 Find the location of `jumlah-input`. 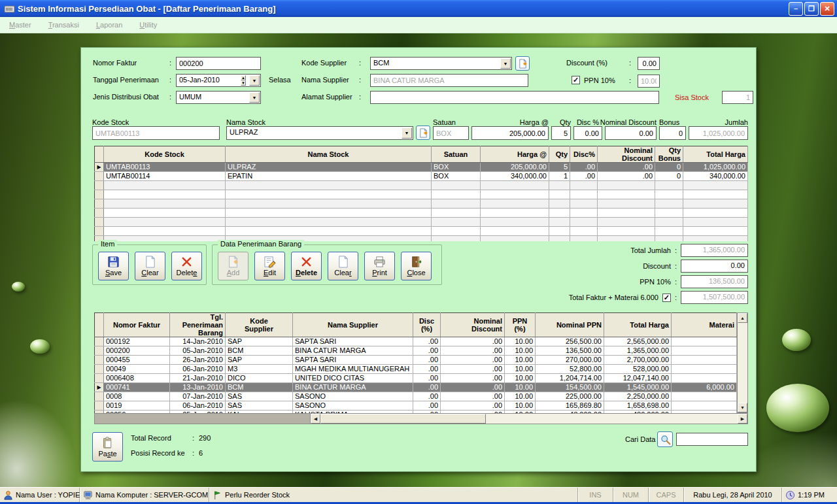

jumlah-input is located at coordinates (718, 133).